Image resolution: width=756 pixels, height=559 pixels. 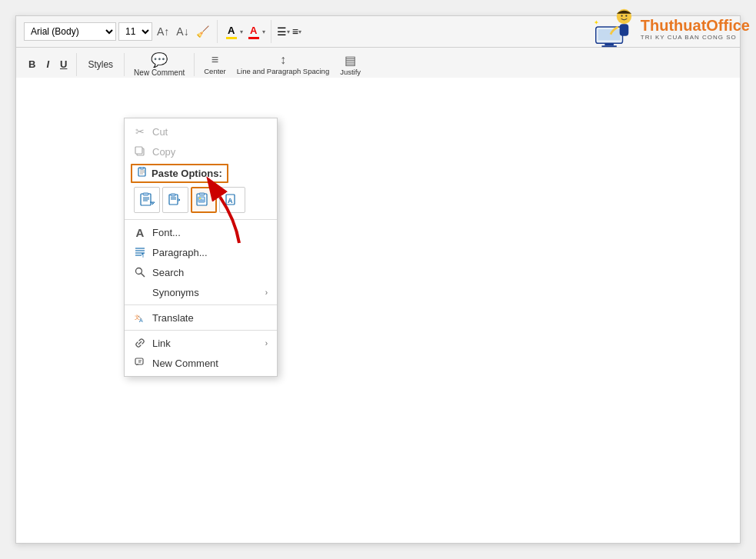 What do you see at coordinates (670, 28) in the screenshot?
I see `logo-area: ✦ ✦ ThuthuatOffice TRI KY CUA BAN CONG S…` at bounding box center [670, 28].